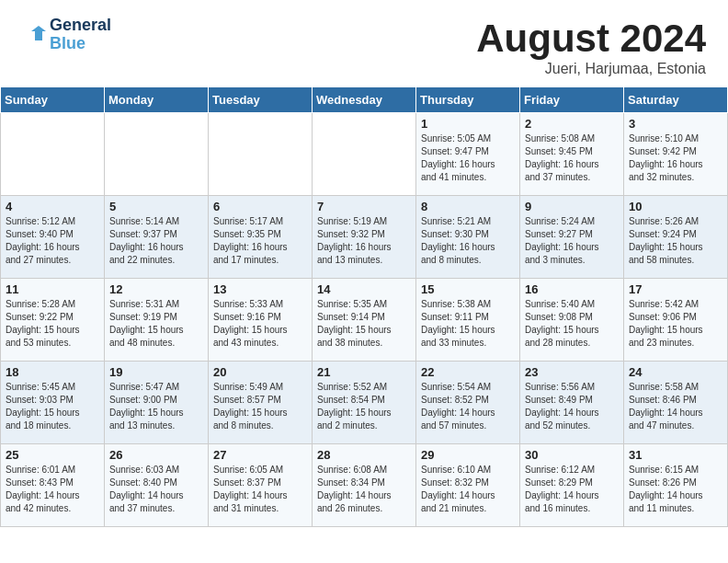  I want to click on calendar-cell: 15Sunrise: 5:38 AM Sunset: 9:11 PM Dayli…, so click(469, 320).